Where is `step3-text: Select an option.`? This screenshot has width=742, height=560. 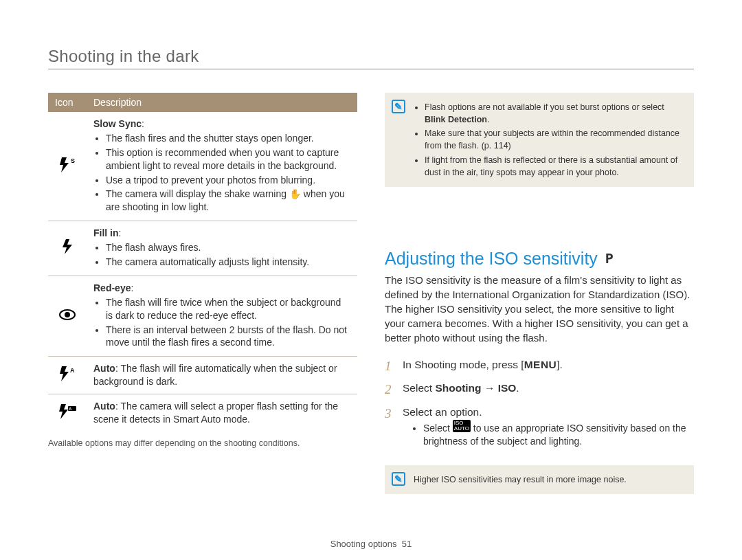
step3-text: Select an option. is located at coordinates (442, 412).